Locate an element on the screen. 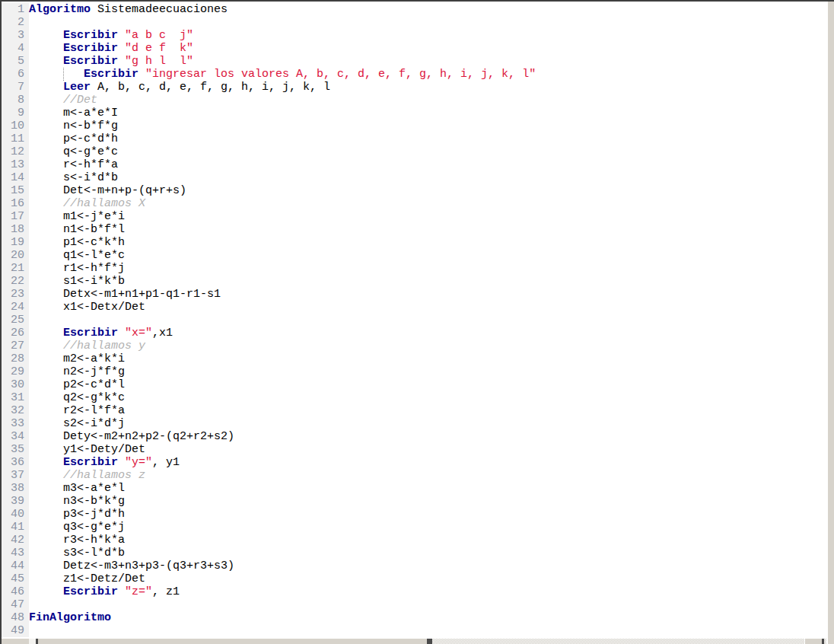  line-text: p3<-j*d*h is located at coordinates (428, 515).